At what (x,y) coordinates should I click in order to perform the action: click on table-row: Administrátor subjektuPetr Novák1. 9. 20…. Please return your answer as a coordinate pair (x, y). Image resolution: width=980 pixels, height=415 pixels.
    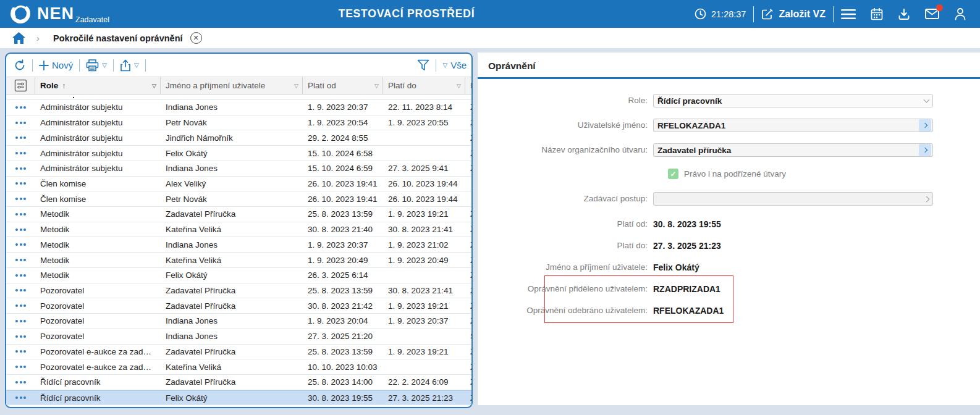
    Looking at the image, I should click on (239, 124).